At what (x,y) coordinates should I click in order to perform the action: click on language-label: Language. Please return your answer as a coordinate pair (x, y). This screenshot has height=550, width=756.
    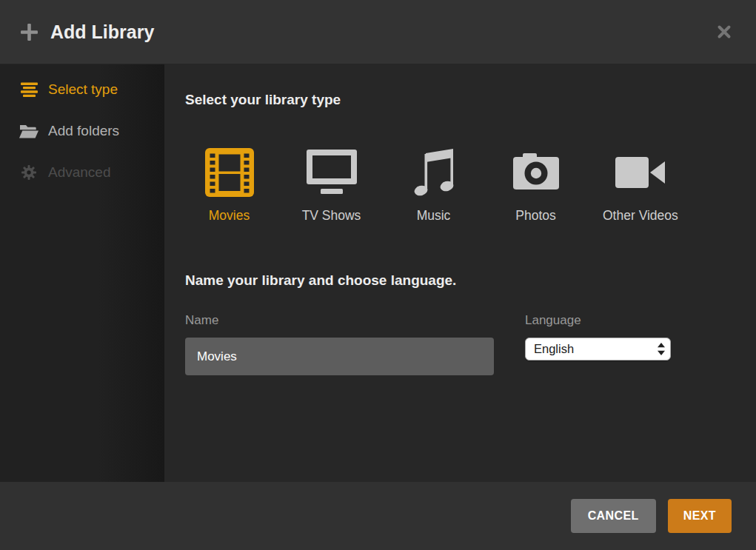
    Looking at the image, I should click on (598, 321).